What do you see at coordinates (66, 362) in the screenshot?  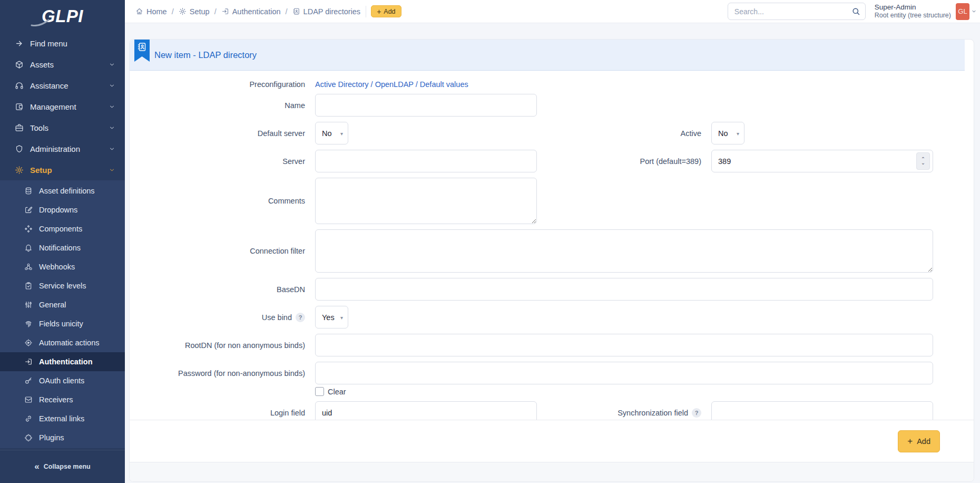 I see `sidebar-item-label: Authentication` at bounding box center [66, 362].